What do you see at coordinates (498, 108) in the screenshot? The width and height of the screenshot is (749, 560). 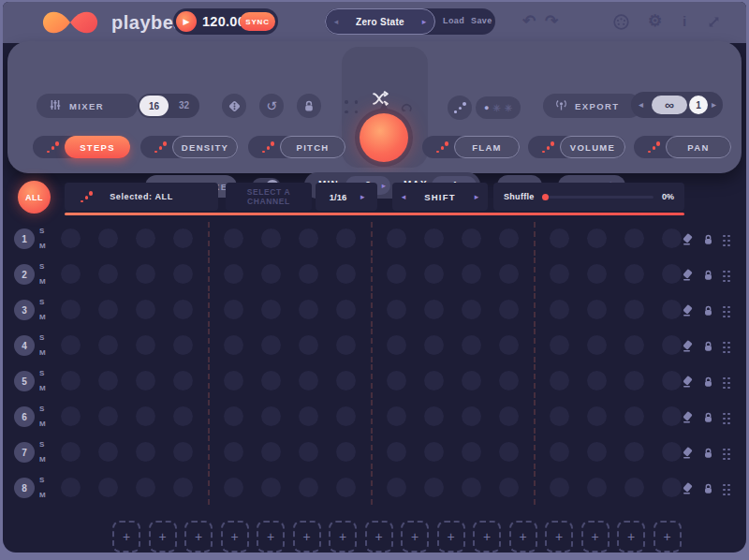 I see `freeze-mode-toggle: ● ✳ ✳` at bounding box center [498, 108].